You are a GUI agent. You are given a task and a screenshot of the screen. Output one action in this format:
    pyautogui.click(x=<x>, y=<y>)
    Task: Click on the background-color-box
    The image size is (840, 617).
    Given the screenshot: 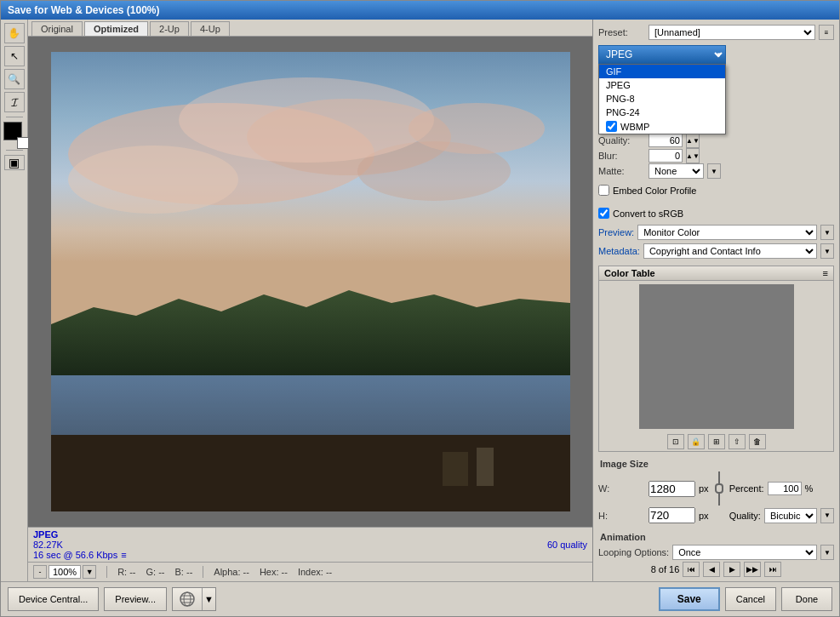 What is the action you would take?
    pyautogui.click(x=23, y=143)
    